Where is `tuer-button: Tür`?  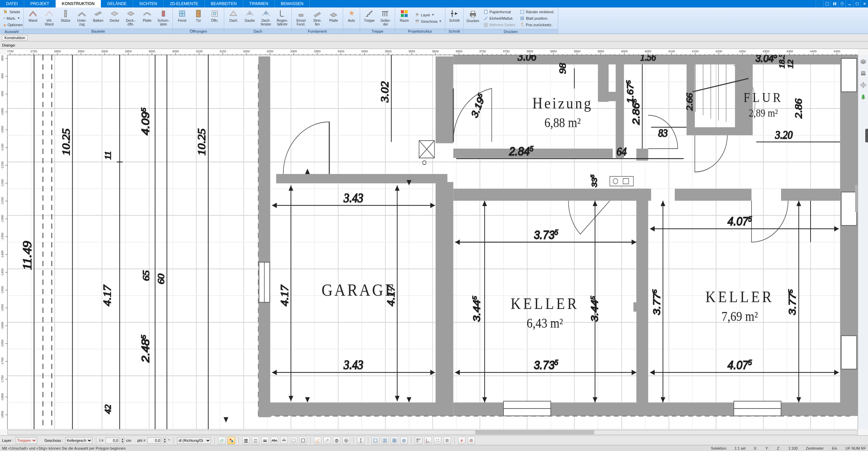 tuer-button: Tür is located at coordinates (198, 18).